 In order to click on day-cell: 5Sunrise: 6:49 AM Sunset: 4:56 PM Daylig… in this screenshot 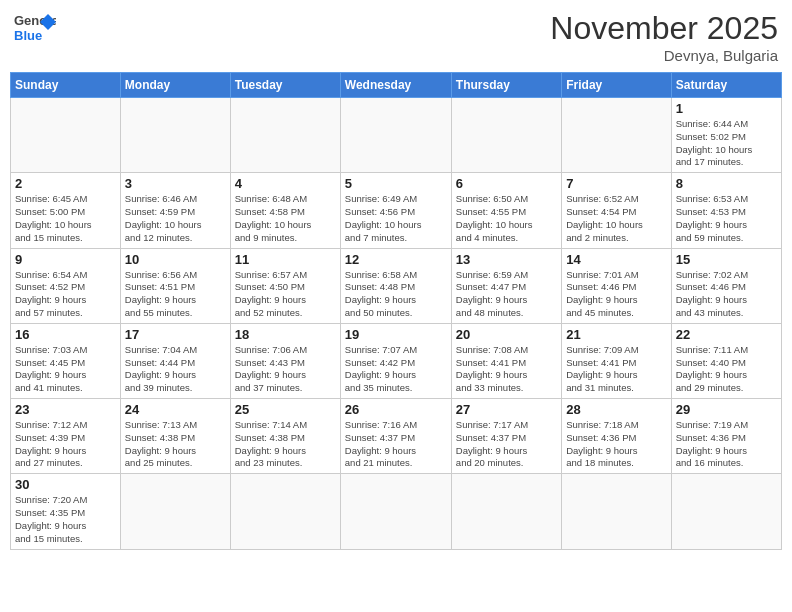, I will do `click(396, 210)`.